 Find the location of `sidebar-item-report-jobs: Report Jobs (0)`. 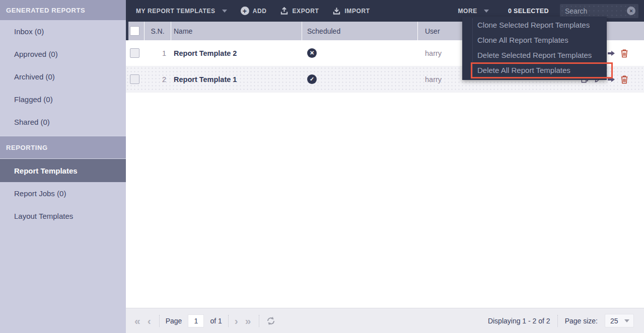

sidebar-item-report-jobs: Report Jobs (0) is located at coordinates (63, 193).